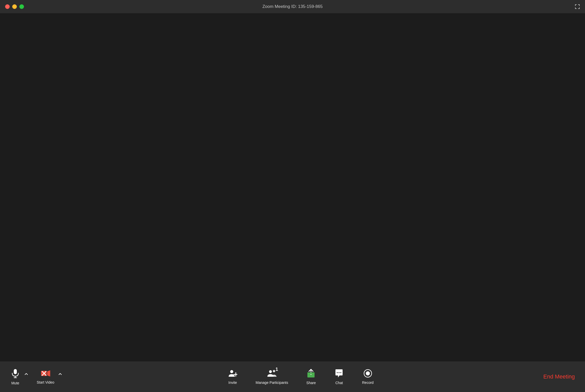 This screenshot has width=585, height=392. Describe the element at coordinates (15, 7) in the screenshot. I see `minimize-button` at that location.